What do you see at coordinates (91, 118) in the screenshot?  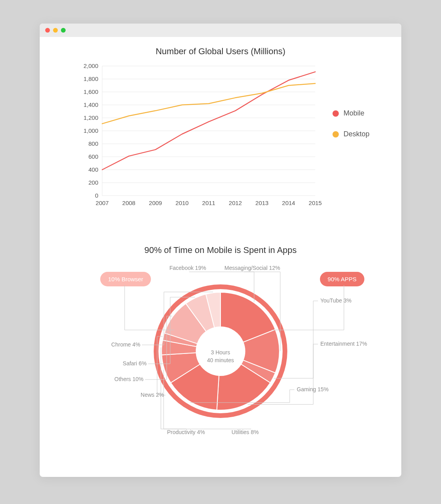 I see `svg-text: 1,200` at bounding box center [91, 118].